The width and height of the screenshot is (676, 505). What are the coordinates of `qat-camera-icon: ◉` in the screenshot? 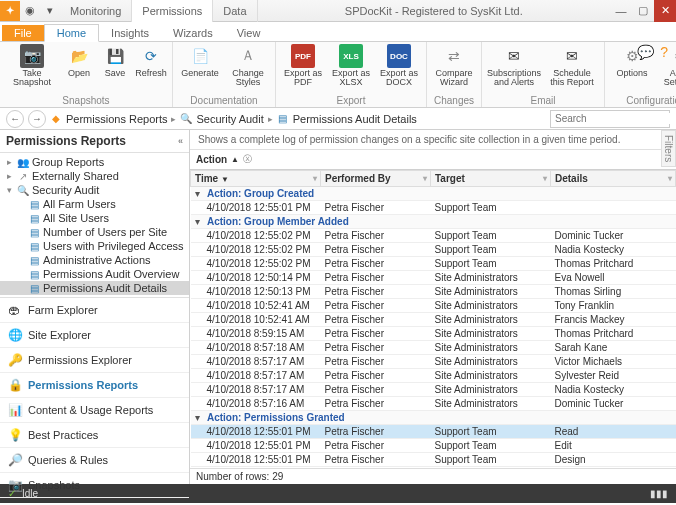 It's located at (30, 11).